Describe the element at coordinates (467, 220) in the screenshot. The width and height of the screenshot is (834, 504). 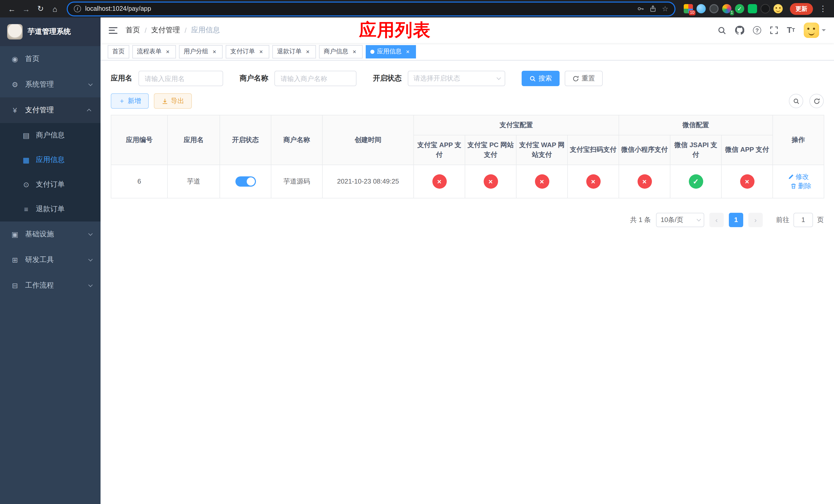
I see `pagination: 共 1 条 10条/页 ‹ 1 › 前往 页` at that location.